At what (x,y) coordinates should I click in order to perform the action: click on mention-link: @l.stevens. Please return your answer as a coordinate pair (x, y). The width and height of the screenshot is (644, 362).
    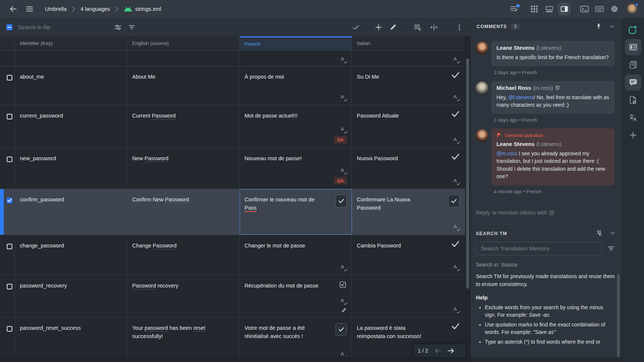
    Looking at the image, I should click on (521, 97).